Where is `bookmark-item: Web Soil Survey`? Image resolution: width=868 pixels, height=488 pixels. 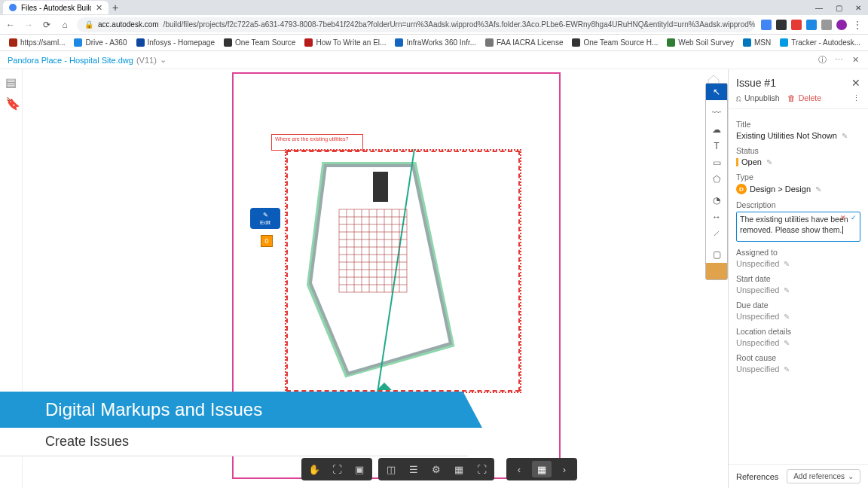
bookmark-item: Web Soil Survey is located at coordinates (701, 42).